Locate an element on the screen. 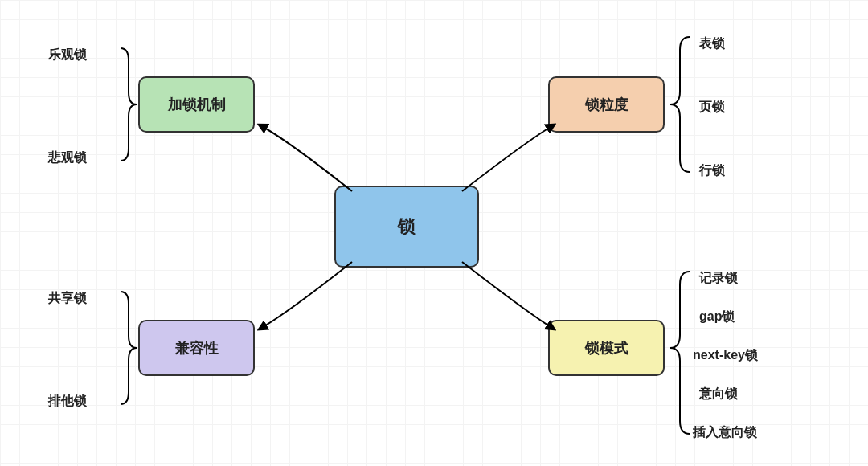  leaf-record-lock: 记录锁 is located at coordinates (719, 278).